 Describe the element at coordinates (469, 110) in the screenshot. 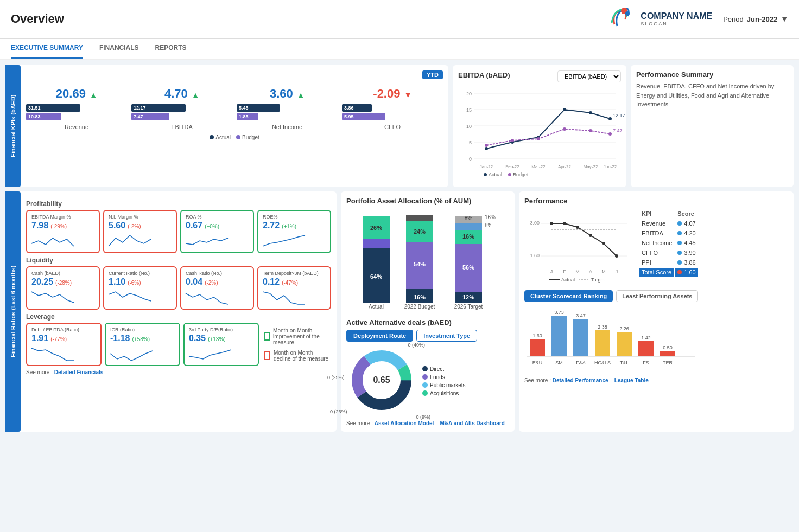

I see `svg-text: 15` at that location.